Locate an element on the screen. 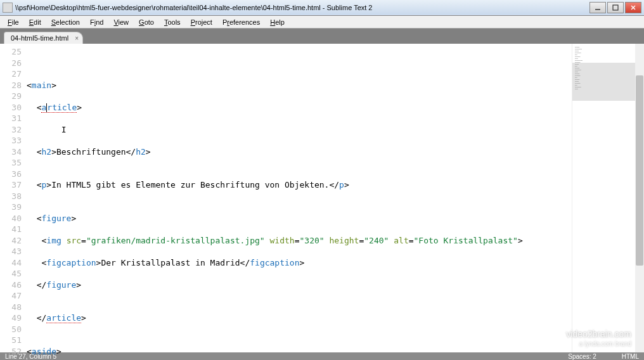  app-icon is located at coordinates (8, 8).